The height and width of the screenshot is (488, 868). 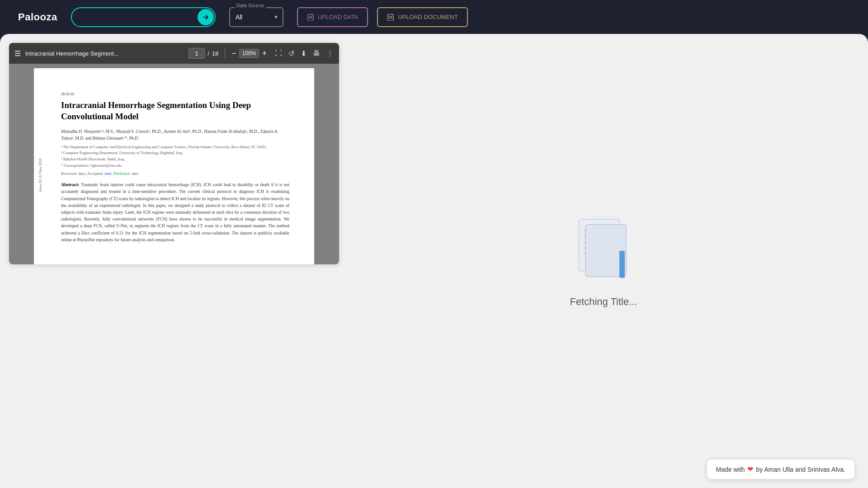 I want to click on download-icon: ⬇, so click(x=304, y=53).